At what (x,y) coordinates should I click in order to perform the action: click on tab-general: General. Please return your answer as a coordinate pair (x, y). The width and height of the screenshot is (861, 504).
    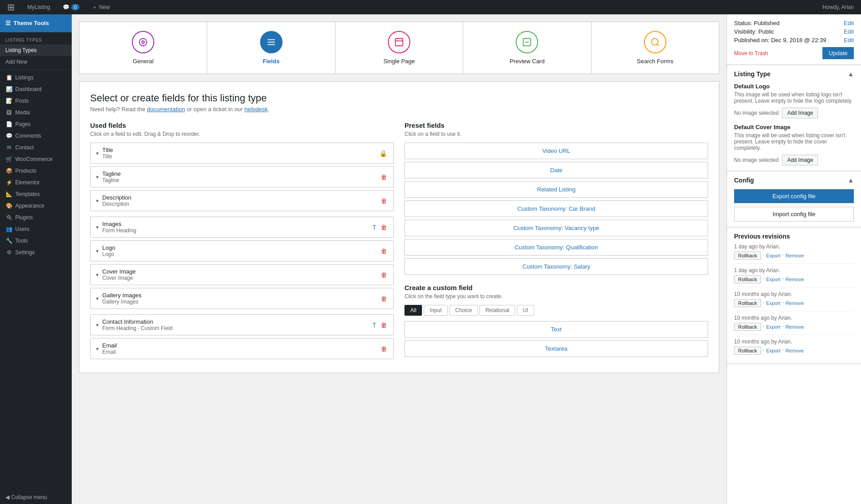
    Looking at the image, I should click on (144, 48).